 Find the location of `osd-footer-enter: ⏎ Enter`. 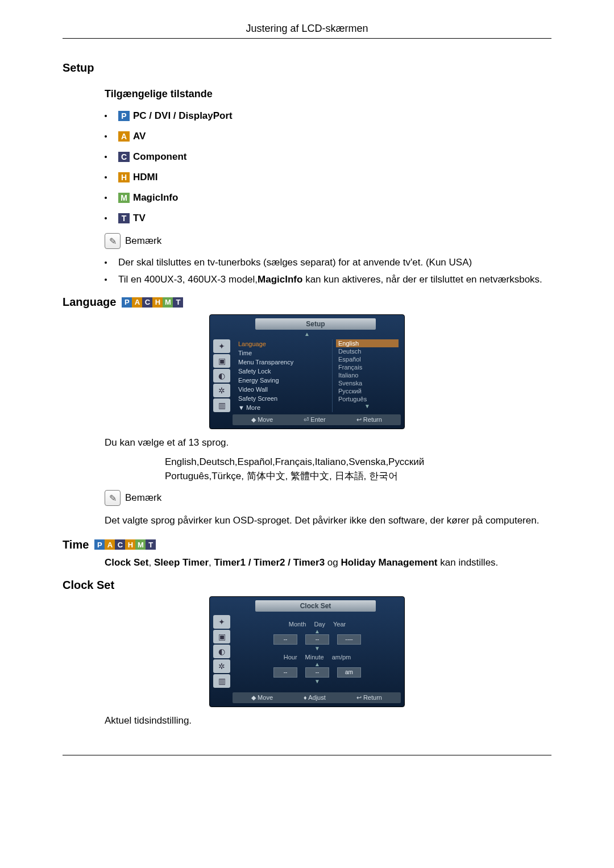

osd-footer-enter: ⏎ Enter is located at coordinates (314, 420).